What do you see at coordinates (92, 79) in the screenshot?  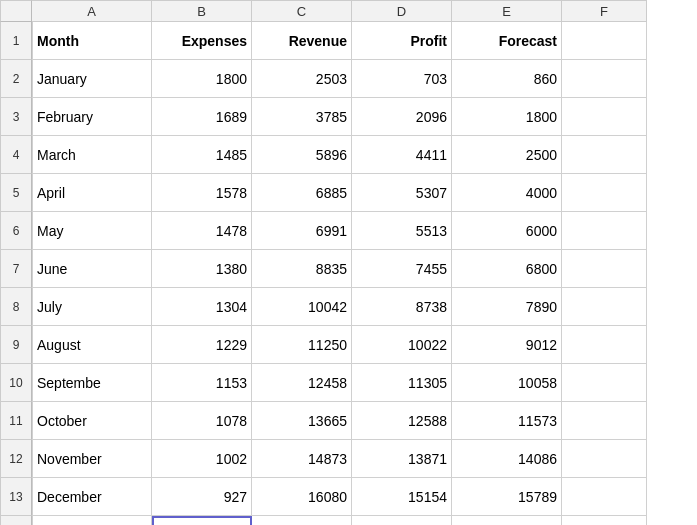 I see `cell-2-A: January` at bounding box center [92, 79].